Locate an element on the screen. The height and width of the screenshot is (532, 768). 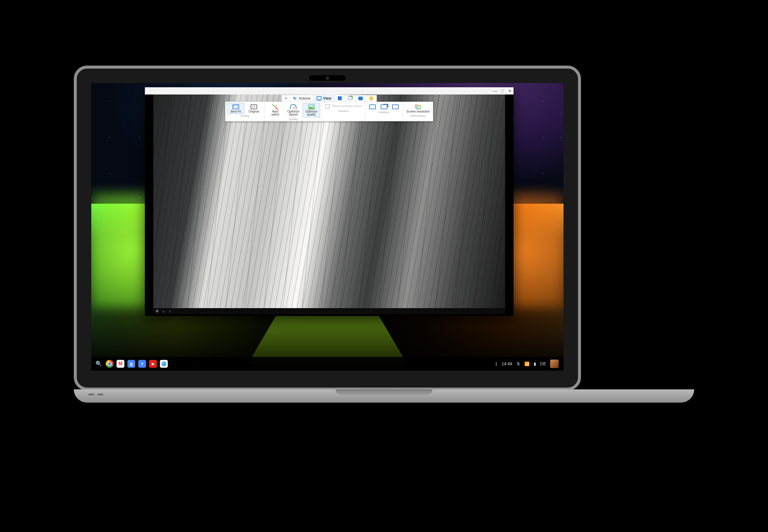
gmail-app-icon: M is located at coordinates (120, 364).